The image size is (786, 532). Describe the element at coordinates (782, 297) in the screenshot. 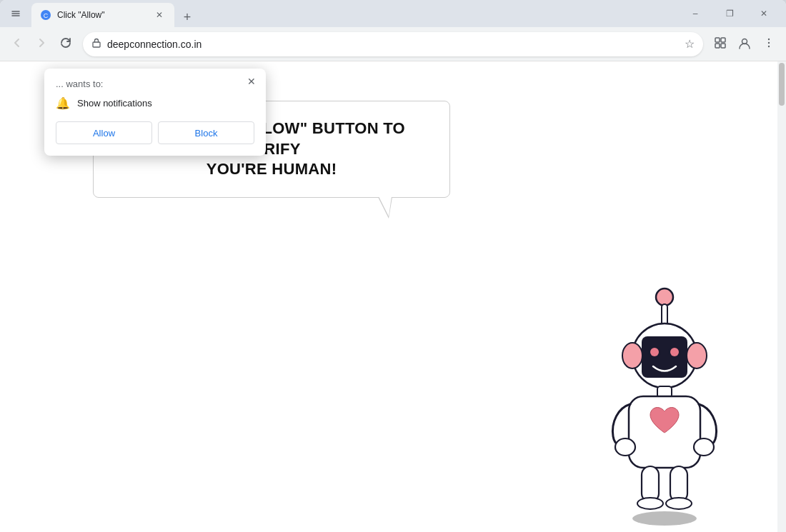

I see `scrollbar` at that location.